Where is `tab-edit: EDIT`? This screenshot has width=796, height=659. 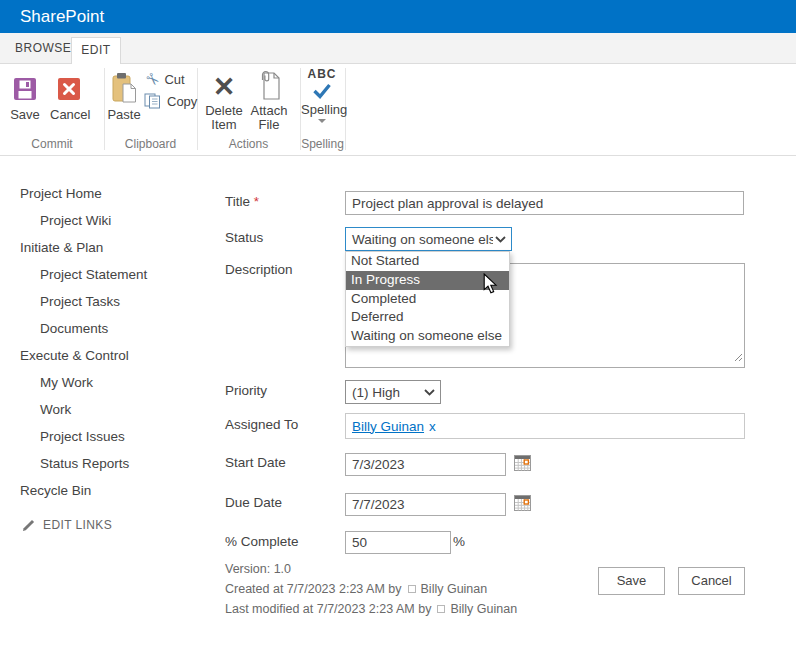
tab-edit: EDIT is located at coordinates (96, 50).